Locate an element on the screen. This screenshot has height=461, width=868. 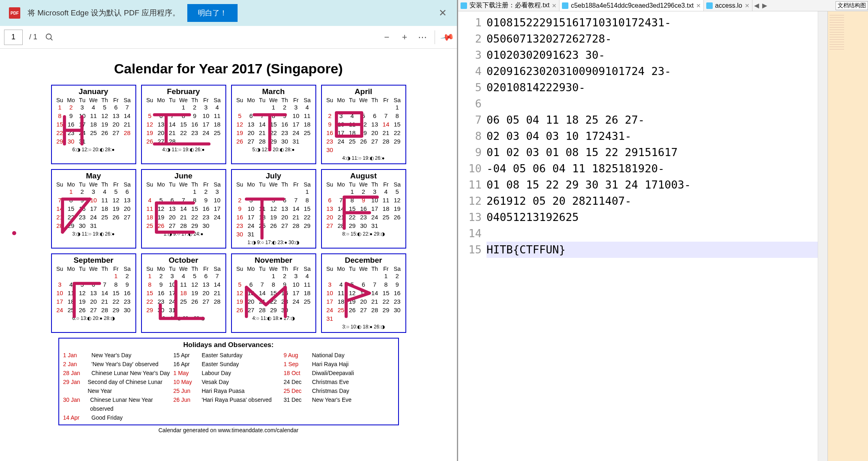
holiday-row: 18 OctDiwali/Deepavali is located at coordinates (339, 373).